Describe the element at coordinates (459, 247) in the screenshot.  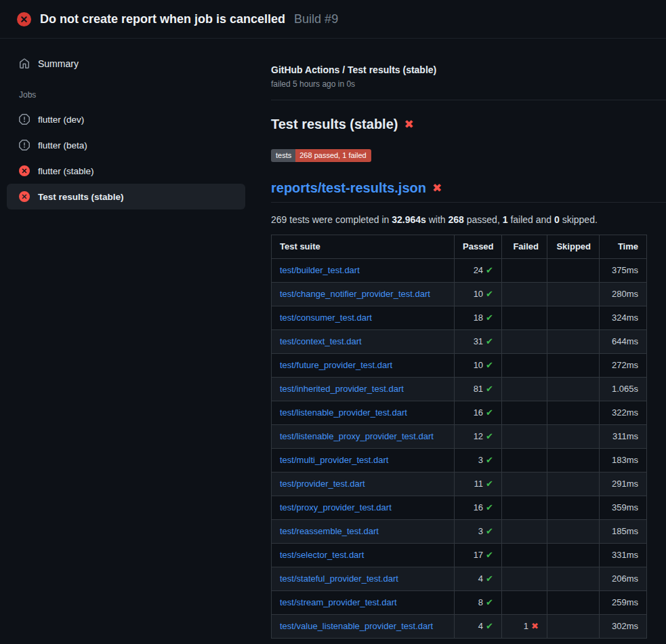
I see `table-header-row: Test suite Passed Failed Skipped Time` at that location.